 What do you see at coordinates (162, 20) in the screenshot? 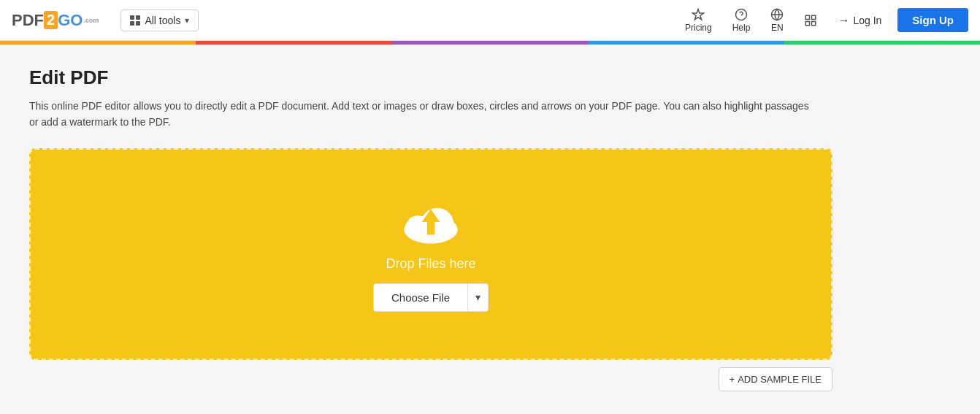
I see `all-tools-label: All tools` at bounding box center [162, 20].